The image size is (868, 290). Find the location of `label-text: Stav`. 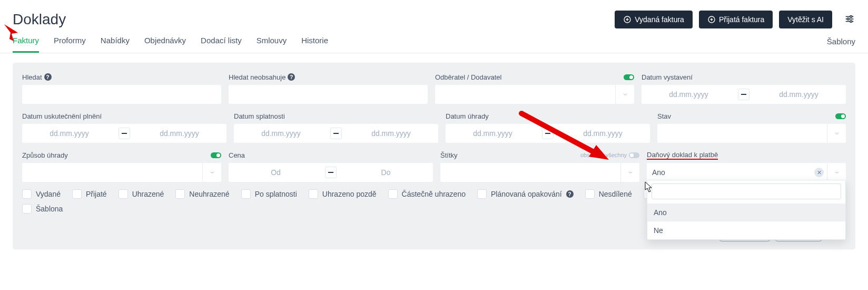

label-text: Stav is located at coordinates (664, 116).